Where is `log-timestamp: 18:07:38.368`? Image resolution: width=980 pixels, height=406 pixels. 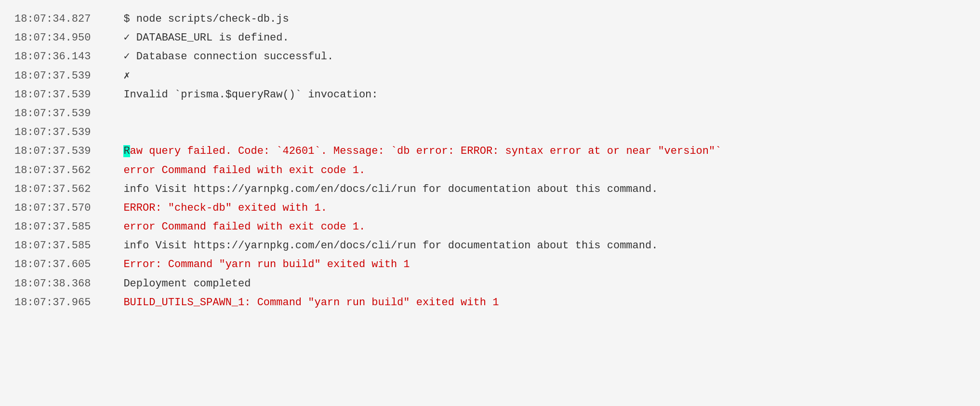
log-timestamp: 18:07:38.368 is located at coordinates (63, 284).